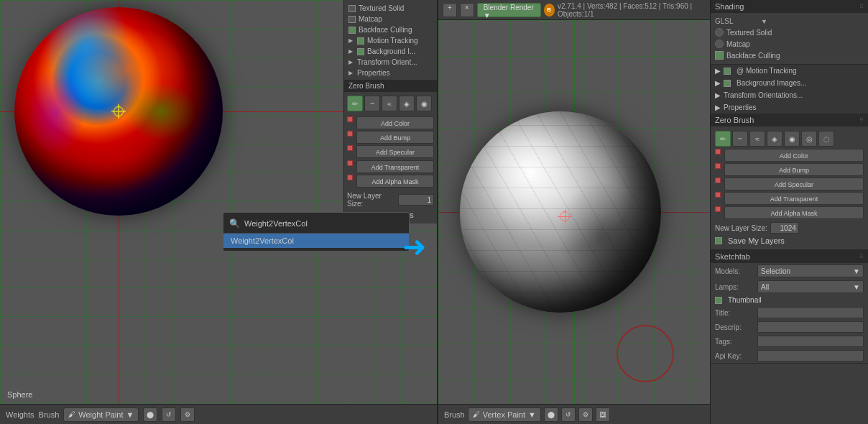 The height and width of the screenshot is (424, 868). Describe the element at coordinates (391, 9) in the screenshot. I see `overlay-textured-solid: Textured Solid` at that location.